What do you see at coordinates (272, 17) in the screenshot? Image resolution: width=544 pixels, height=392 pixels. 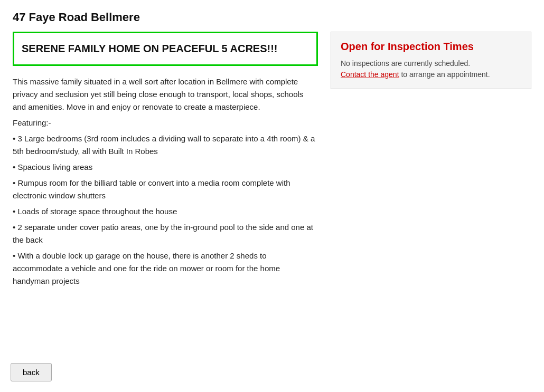 I see `property-title: 47 Faye Road Bellmere` at bounding box center [272, 17].